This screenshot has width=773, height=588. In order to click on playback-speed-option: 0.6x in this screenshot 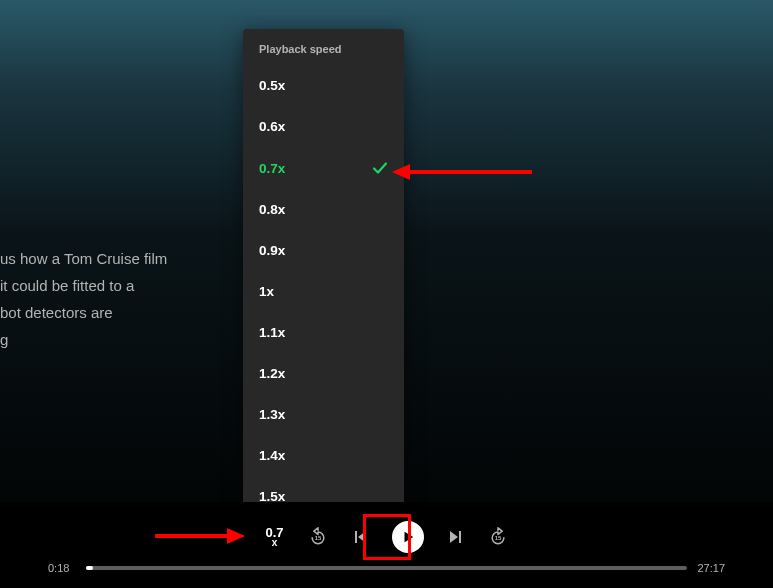, I will do `click(324, 126)`.